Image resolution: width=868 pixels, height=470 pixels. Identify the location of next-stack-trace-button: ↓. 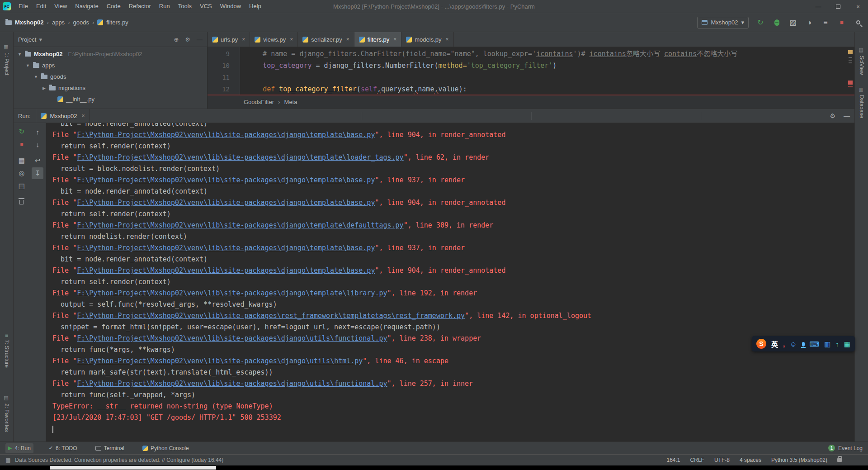
(38, 144).